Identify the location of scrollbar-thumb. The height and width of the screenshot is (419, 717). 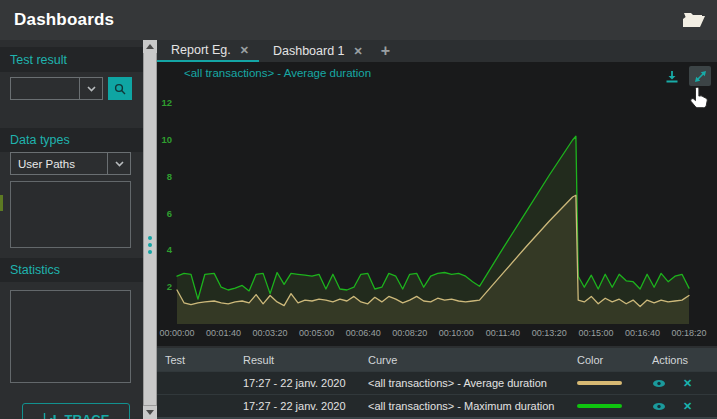
(150, 229).